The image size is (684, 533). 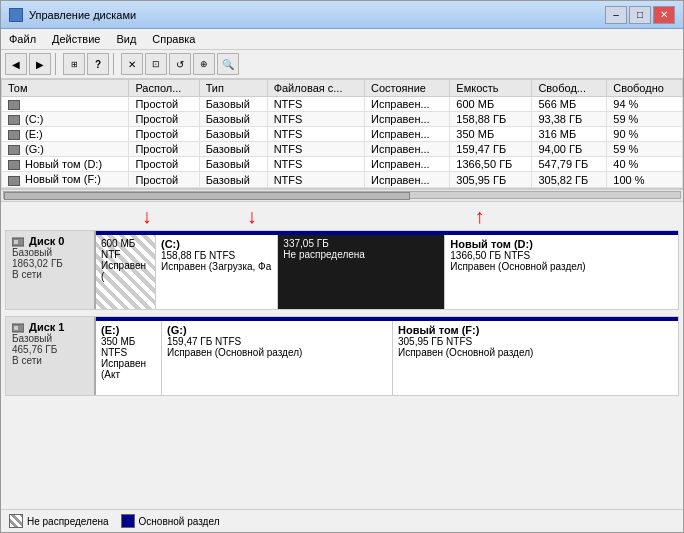 I want to click on legend-unallocated-label: Не распределена, so click(x=68, y=522).